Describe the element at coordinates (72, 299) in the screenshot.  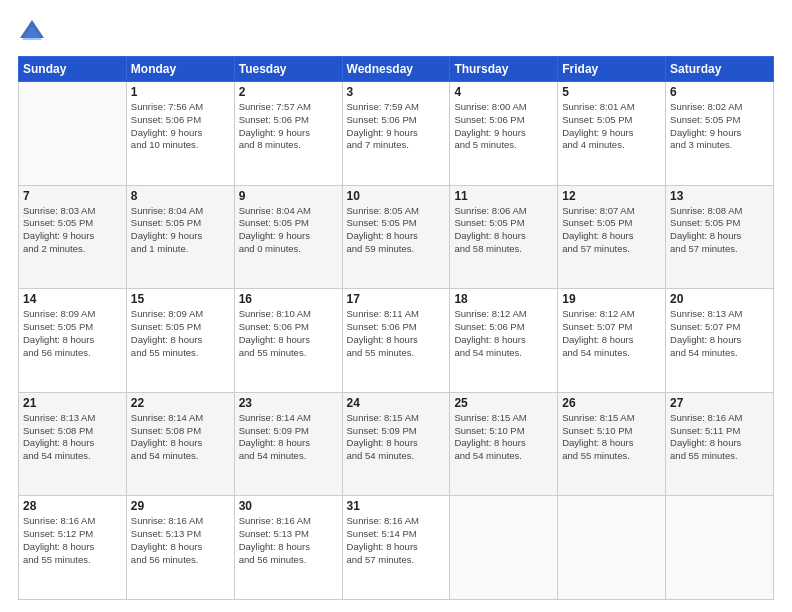
I see `day-number: 14` at that location.